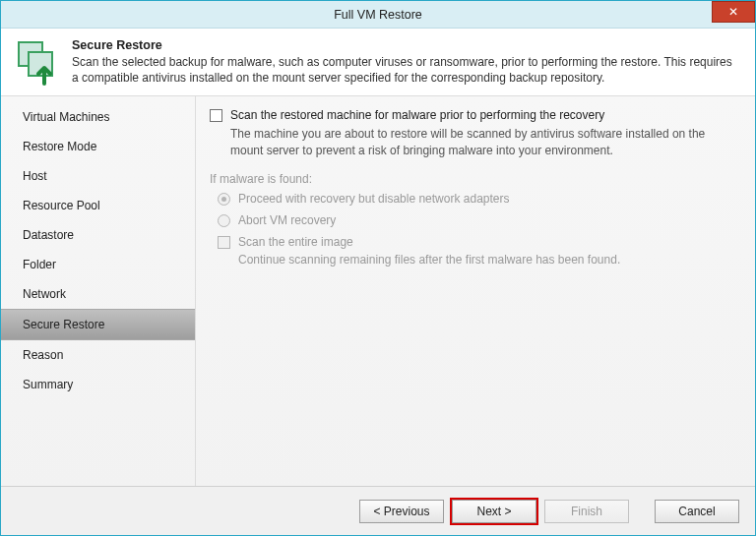 The height and width of the screenshot is (536, 756). I want to click on sidebar-item-datastore: Datastore, so click(98, 235).